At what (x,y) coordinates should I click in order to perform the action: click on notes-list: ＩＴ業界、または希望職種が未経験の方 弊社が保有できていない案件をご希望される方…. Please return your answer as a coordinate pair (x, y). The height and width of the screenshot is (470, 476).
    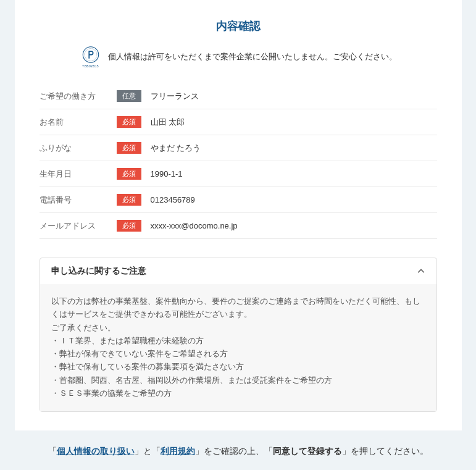
    Looking at the image, I should click on (238, 367).